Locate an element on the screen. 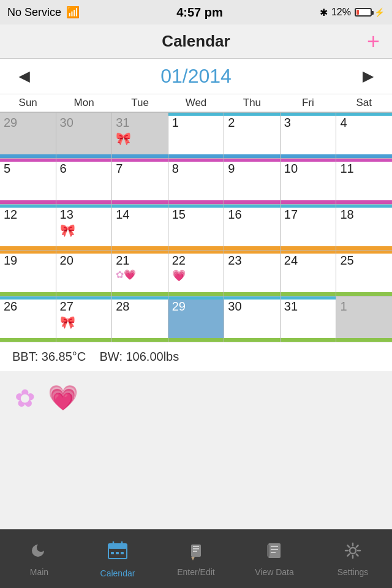  tab-main: Main is located at coordinates (39, 559).